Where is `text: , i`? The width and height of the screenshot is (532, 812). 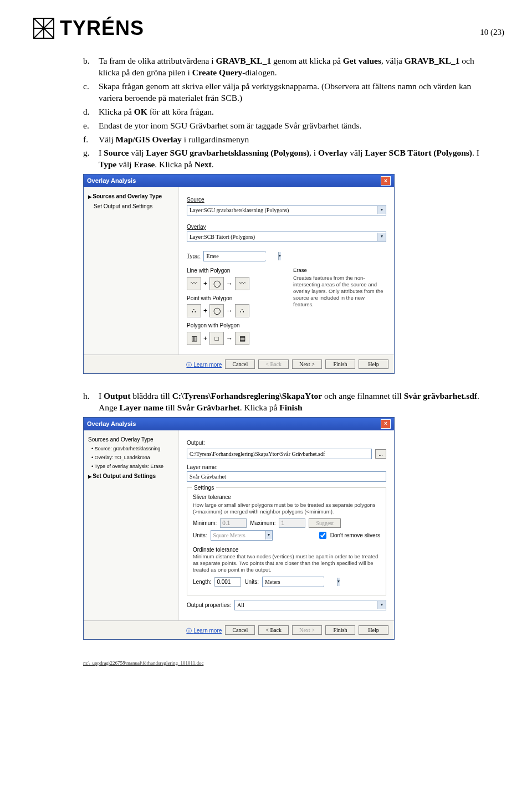 text: , i is located at coordinates (314, 153).